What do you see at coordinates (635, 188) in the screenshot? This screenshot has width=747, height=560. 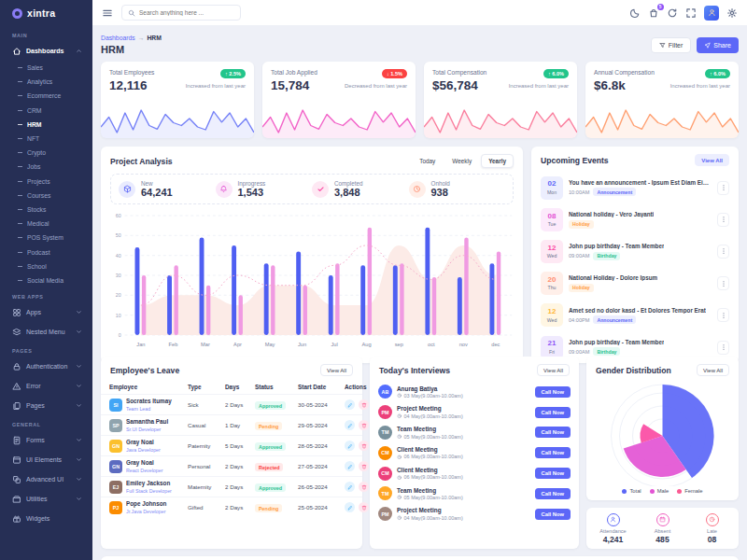 I see `event-row: 02 Mon You have an announcement - Ipsum …` at bounding box center [635, 188].